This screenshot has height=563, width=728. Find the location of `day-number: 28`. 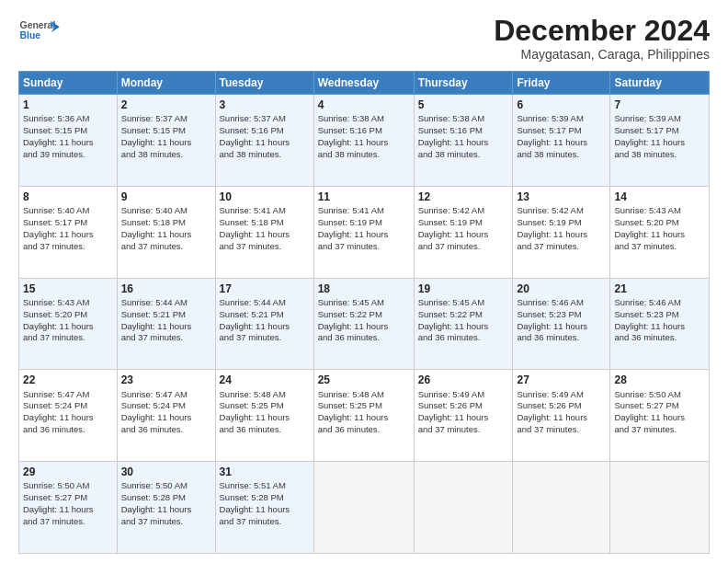

day-number: 28 is located at coordinates (660, 380).